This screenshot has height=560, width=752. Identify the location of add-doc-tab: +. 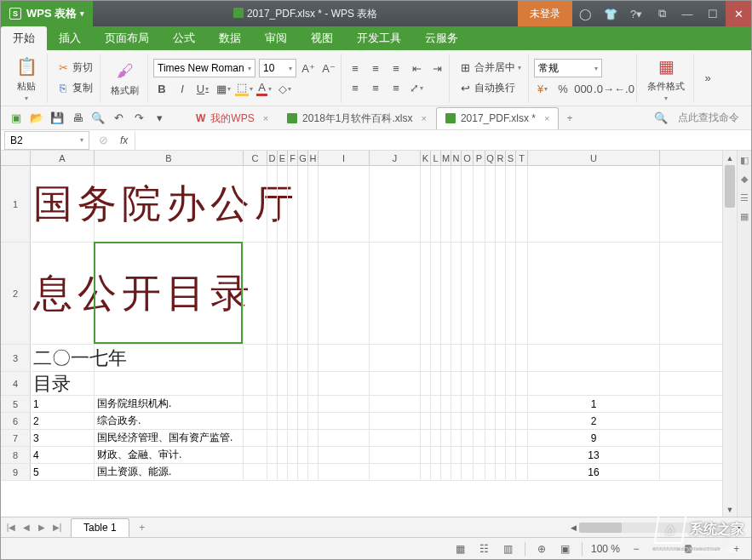
(569, 118).